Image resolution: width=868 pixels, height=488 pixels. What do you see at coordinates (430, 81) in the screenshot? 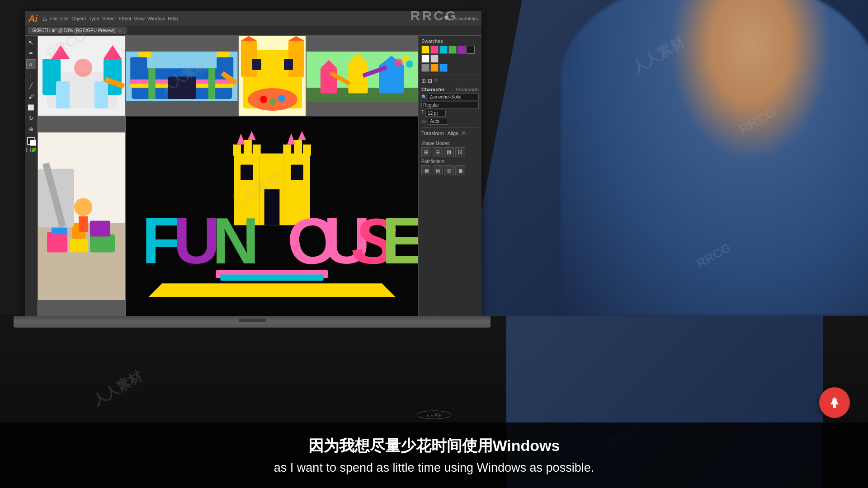
I see `panel-icon-2: ⊟` at bounding box center [430, 81].